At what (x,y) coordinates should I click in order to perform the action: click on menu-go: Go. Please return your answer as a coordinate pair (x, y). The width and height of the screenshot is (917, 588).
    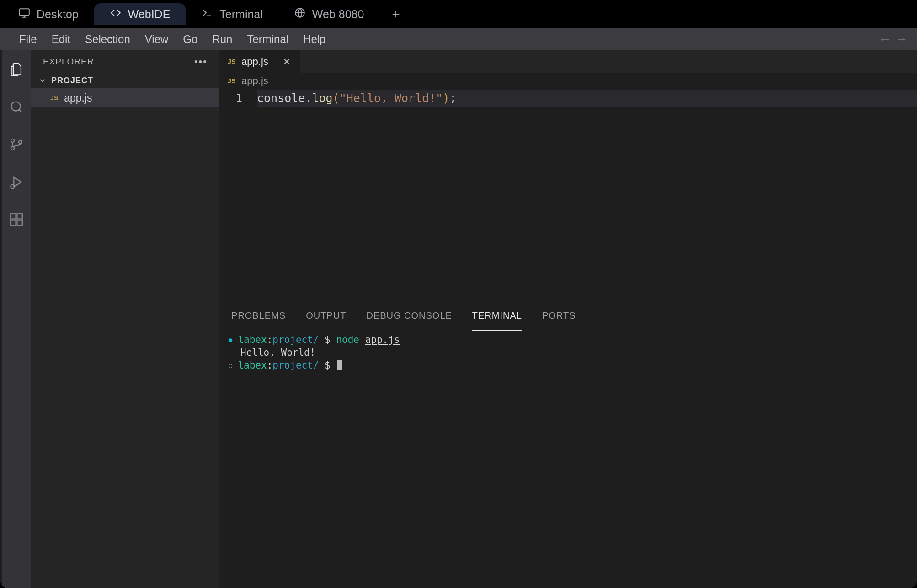
    Looking at the image, I should click on (190, 39).